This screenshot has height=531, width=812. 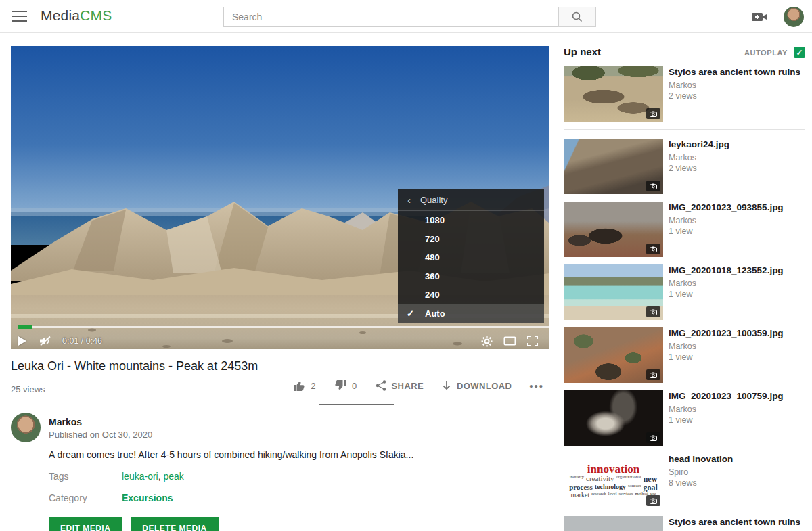 What do you see at coordinates (471, 256) in the screenshot?
I see `quality-menu: ‹ Quality 1080720480360240✓Auto` at bounding box center [471, 256].